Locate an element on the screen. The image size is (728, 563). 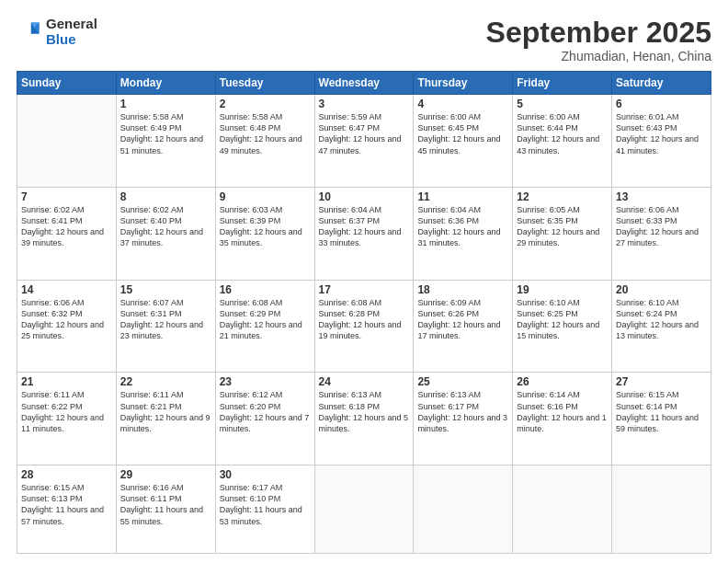
day-number: 30 is located at coordinates (265, 475).